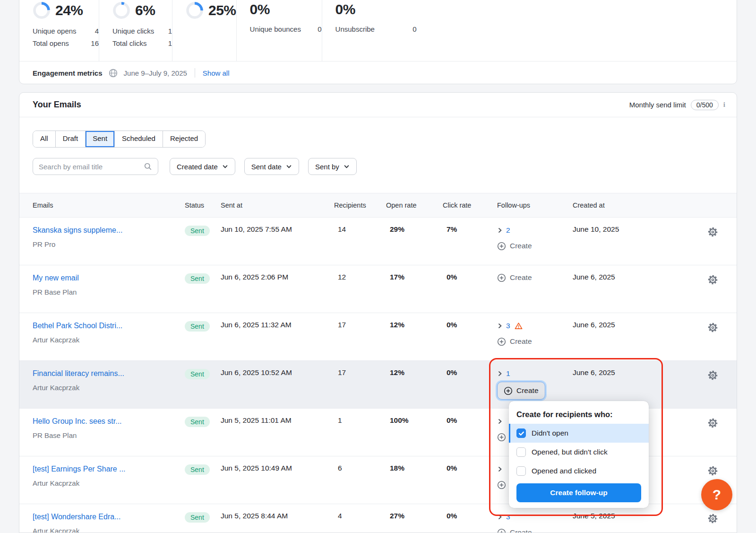 This screenshot has width=756, height=533. What do you see at coordinates (414, 384) in the screenshot?
I see `open-rate-value: 12%` at bounding box center [414, 384].